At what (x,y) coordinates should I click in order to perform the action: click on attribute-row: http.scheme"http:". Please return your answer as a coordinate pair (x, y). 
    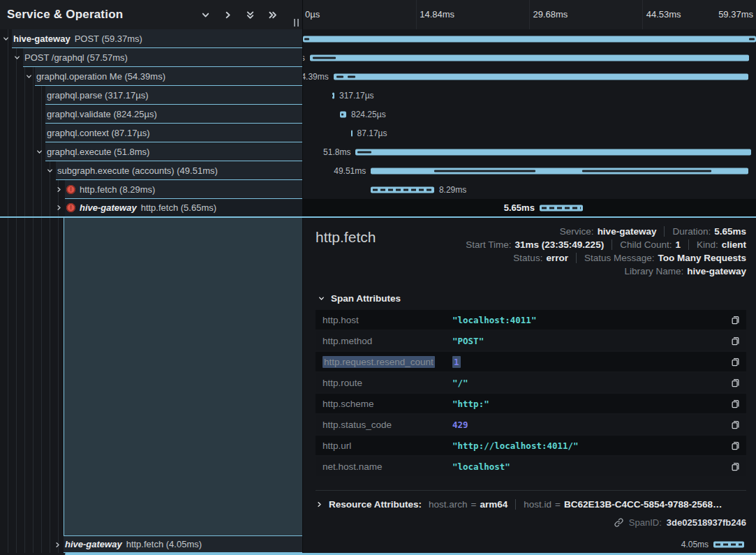
    Looking at the image, I should click on (531, 404).